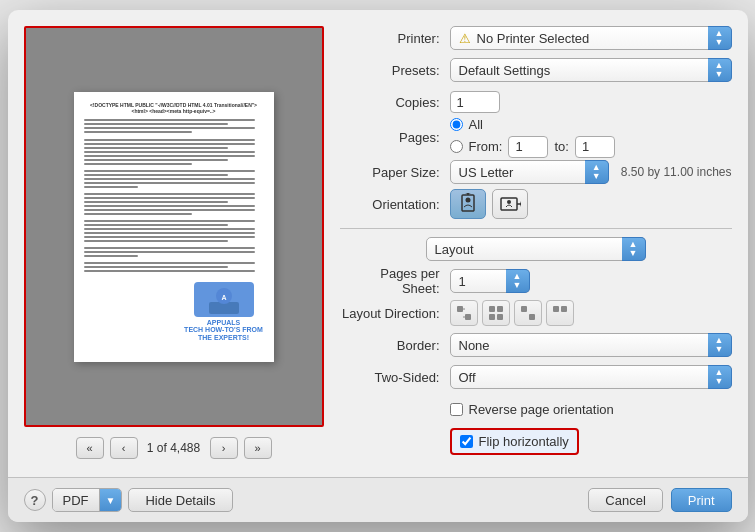 Image resolution: width=755 pixels, height=532 pixels. Describe the element at coordinates (395, 138) in the screenshot. I see `pages-label: Pages:` at that location.